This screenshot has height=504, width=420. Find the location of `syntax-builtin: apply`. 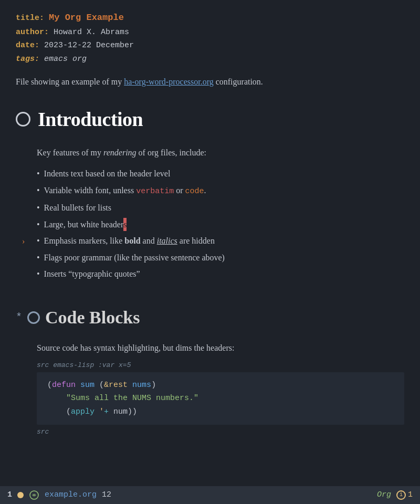

syntax-builtin: apply is located at coordinates (83, 412).